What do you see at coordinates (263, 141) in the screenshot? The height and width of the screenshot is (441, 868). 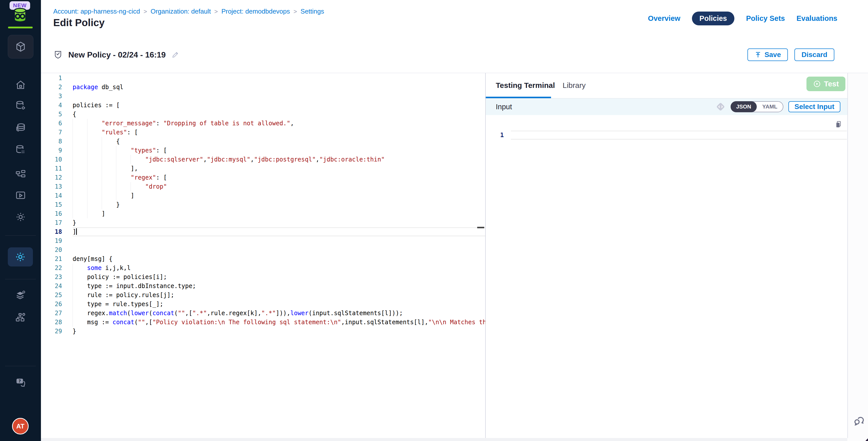 I see `code-line: 8 {` at bounding box center [263, 141].